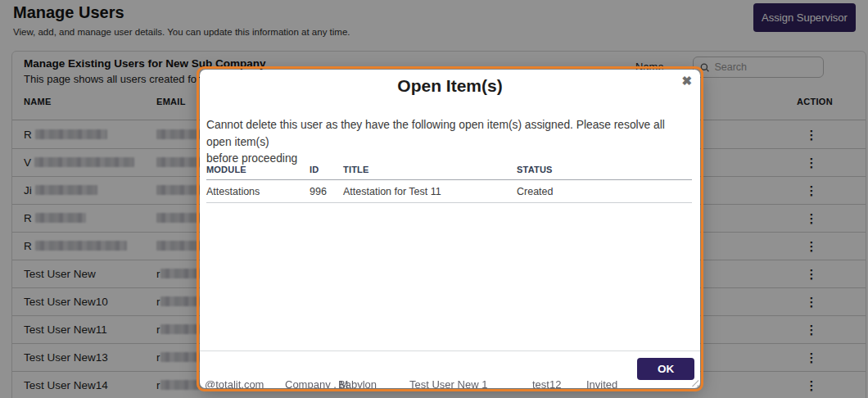 The width and height of the screenshot is (868, 398). Describe the element at coordinates (604, 170) in the screenshot. I see `column-header-status: STATUS` at that location.